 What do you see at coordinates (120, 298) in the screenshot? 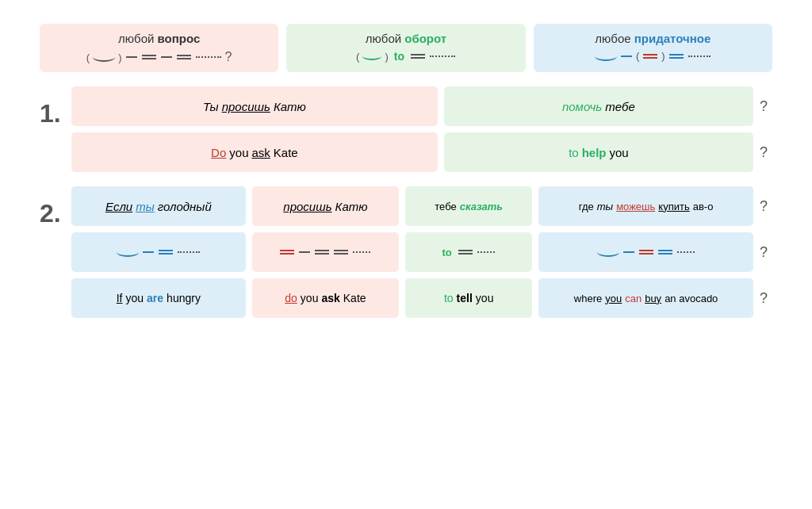
I see `sec2-en-if: If` at bounding box center [120, 298].